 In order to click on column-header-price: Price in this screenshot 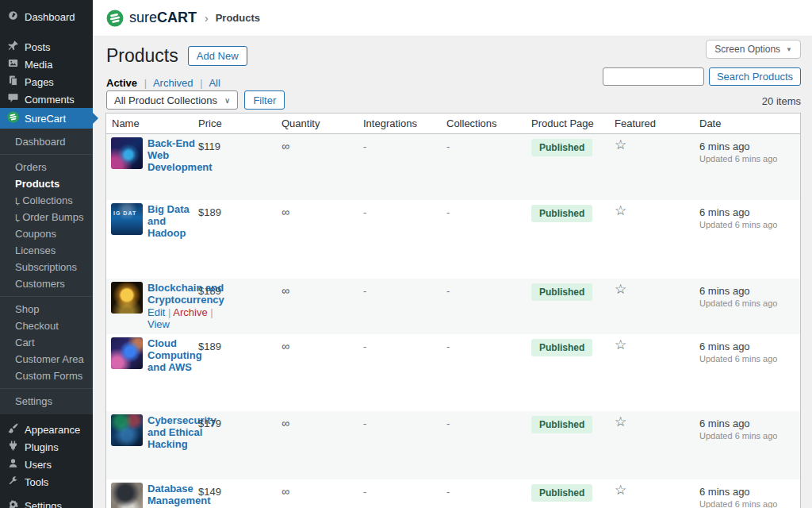, I will do `click(239, 124)`.